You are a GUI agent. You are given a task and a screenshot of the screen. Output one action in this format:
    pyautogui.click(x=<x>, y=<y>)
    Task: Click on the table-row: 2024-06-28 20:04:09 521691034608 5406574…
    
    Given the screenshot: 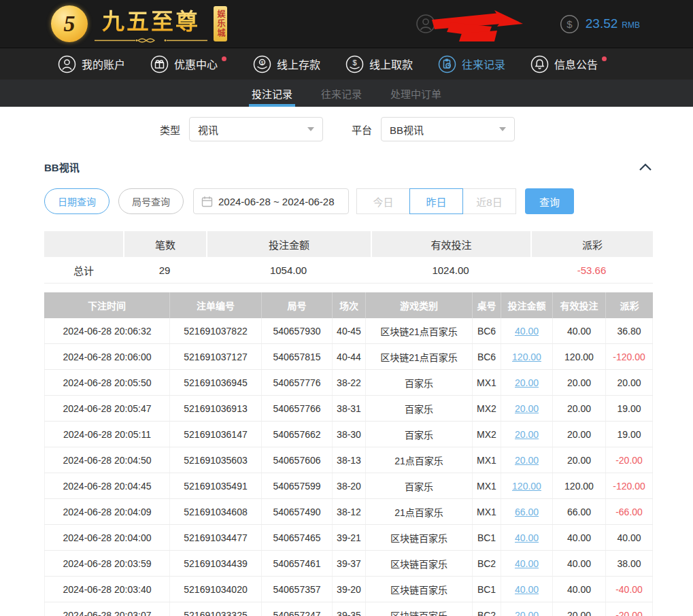 What is the action you would take?
    pyautogui.click(x=348, y=512)
    